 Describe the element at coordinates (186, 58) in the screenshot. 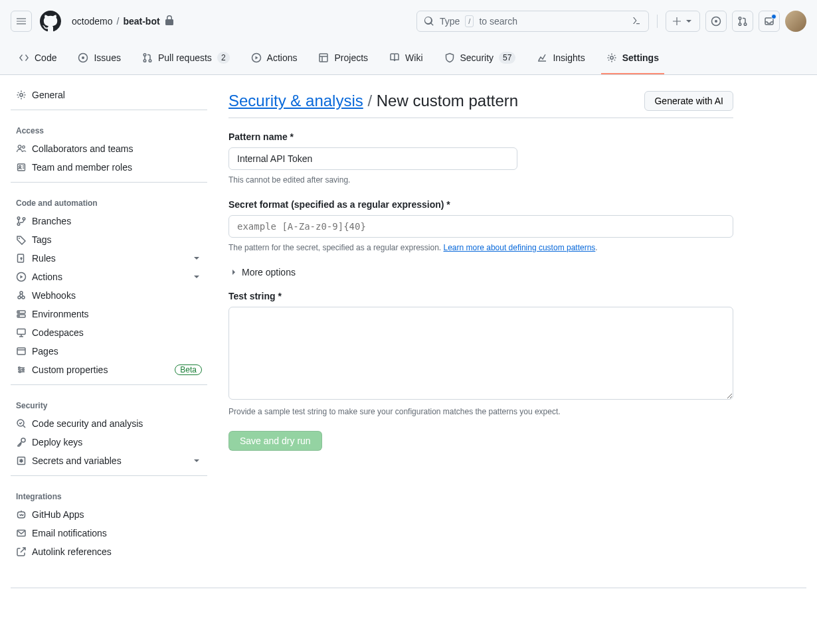

I see `tab-pull-requests: Pull requests 2` at that location.